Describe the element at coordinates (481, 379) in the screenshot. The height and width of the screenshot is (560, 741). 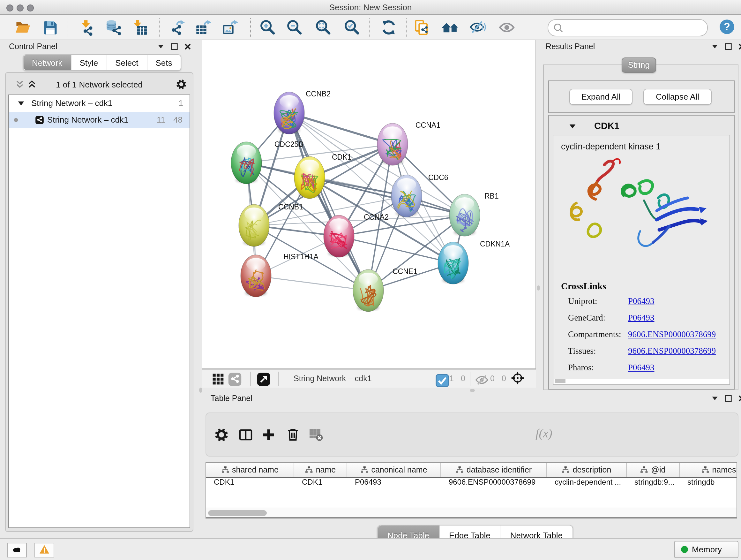
I see `hidden-eye-icon` at that location.